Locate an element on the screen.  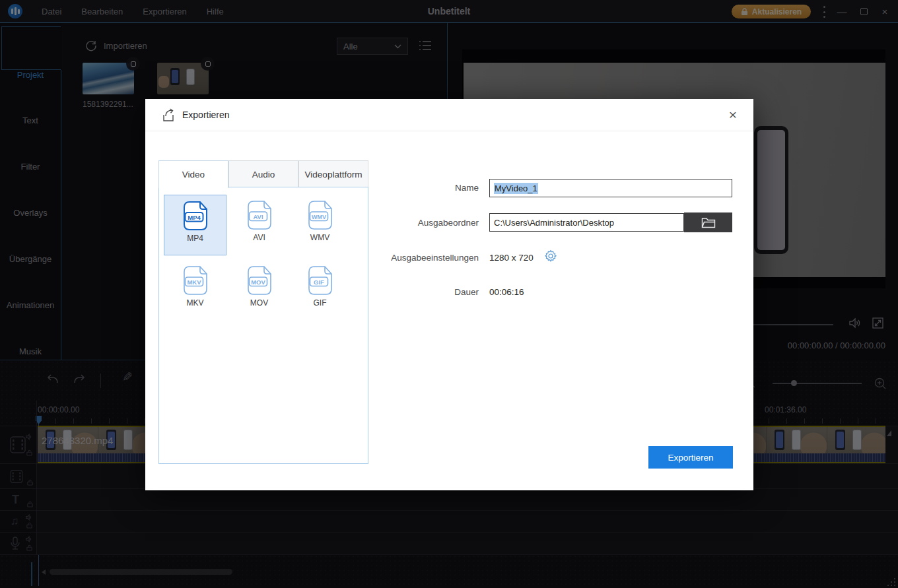
output-folder-input: C:\Users\Administrator\Desktop is located at coordinates (586, 222).